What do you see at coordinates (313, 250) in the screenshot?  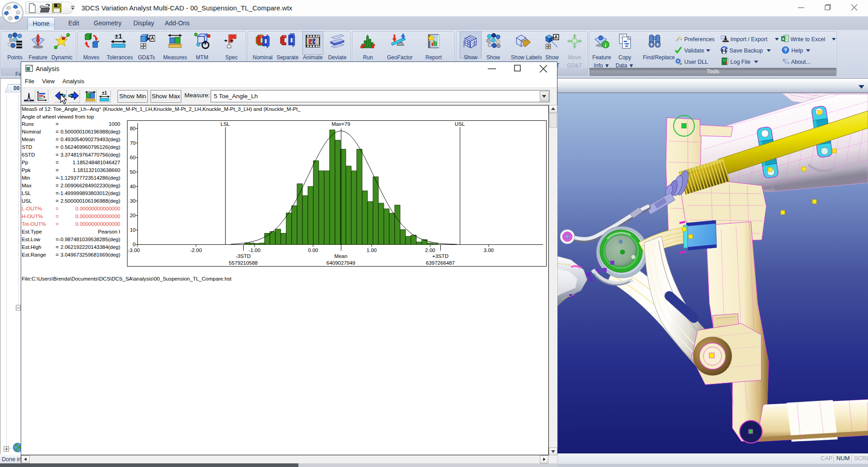 I see `svg-text: 0.00` at bounding box center [313, 250].